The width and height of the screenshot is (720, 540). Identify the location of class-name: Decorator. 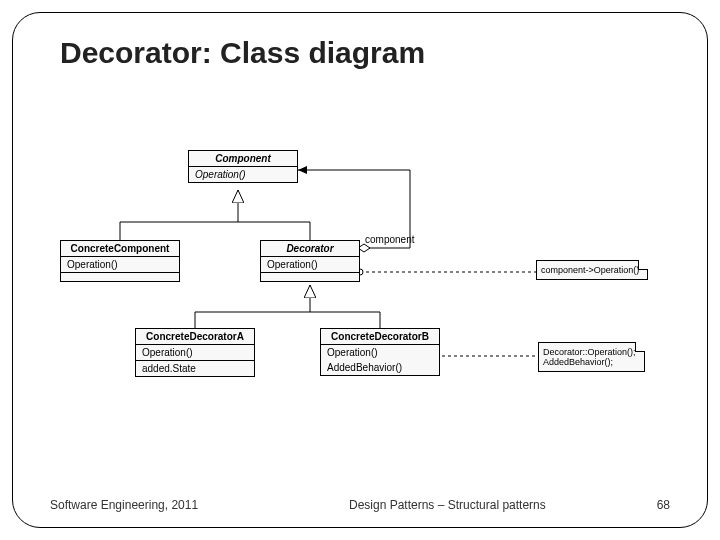
(310, 249).